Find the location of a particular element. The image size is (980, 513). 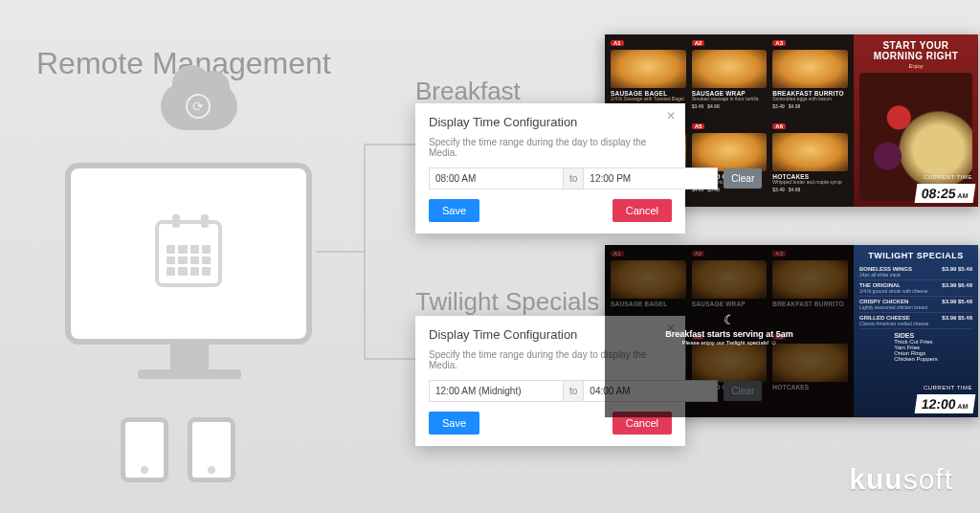

side-panel-title: START YOUR MORNING RIGHT is located at coordinates (916, 51).